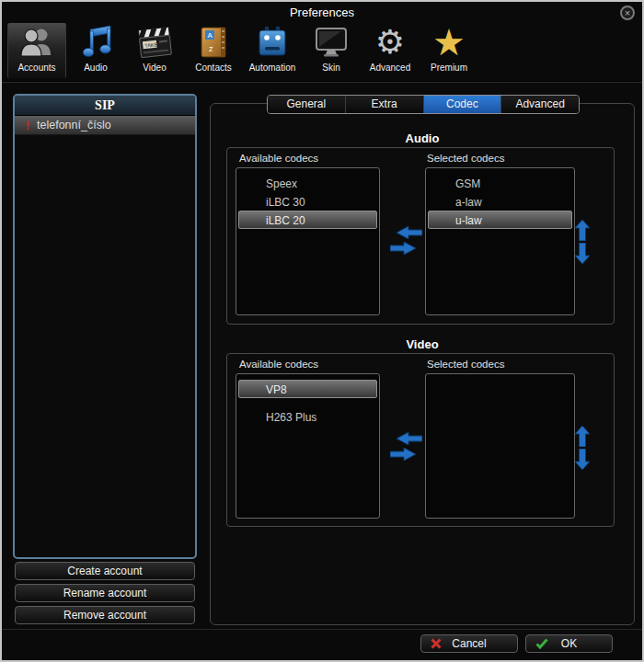 The height and width of the screenshot is (662, 644). What do you see at coordinates (96, 51) in the screenshot?
I see `toolbar-item-audio: Audio` at bounding box center [96, 51].